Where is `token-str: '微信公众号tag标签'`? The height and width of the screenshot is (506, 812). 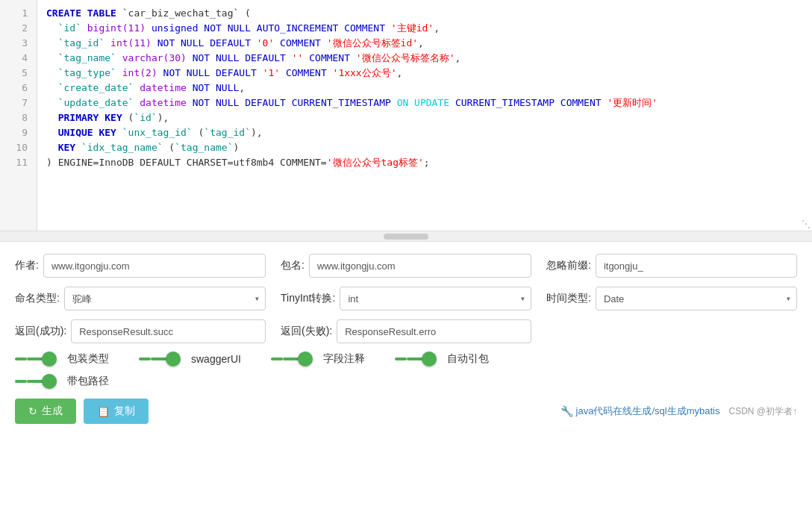 token-str: '微信公众号tag标签' is located at coordinates (375, 163).